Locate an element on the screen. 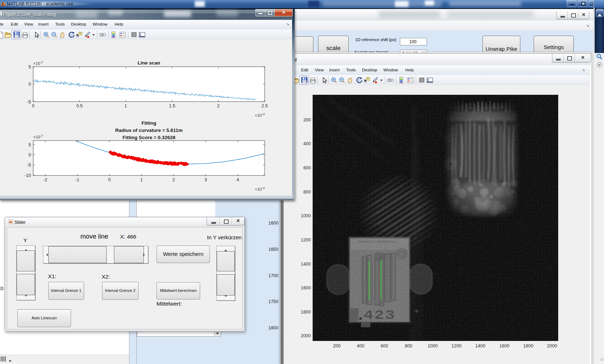 This screenshot has width=604, height=364. svg-text: 3 is located at coordinates (206, 180).